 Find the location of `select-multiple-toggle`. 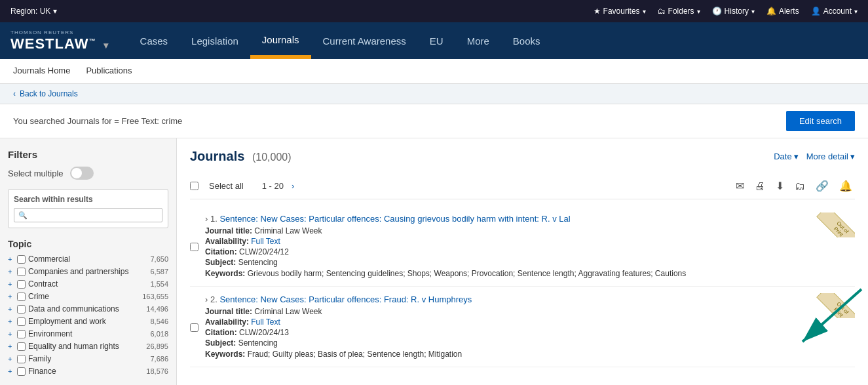

select-multiple-toggle is located at coordinates (82, 173).